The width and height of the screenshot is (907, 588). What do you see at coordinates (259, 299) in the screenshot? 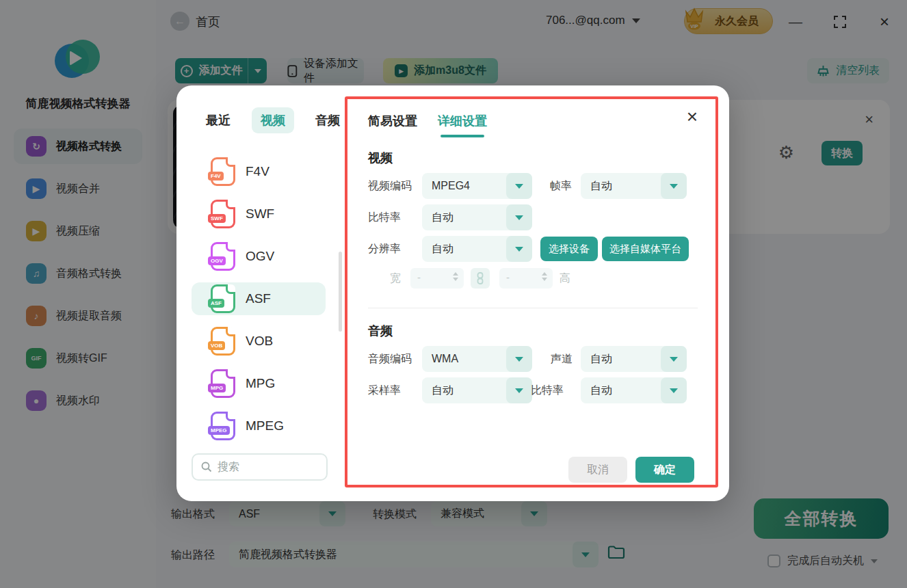
I see `format-item-asf: ASF ASF` at bounding box center [259, 299].